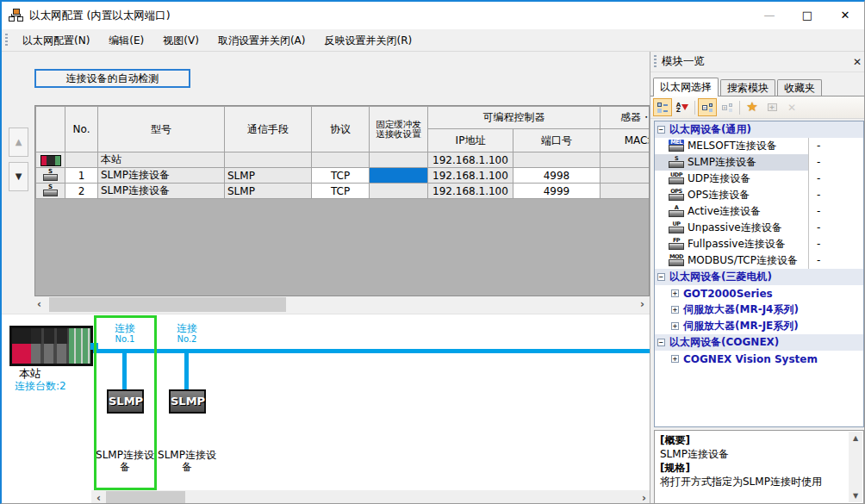 The height and width of the screenshot is (504, 865). What do you see at coordinates (19, 177) in the screenshot?
I see `row-move-down-button: ▼` at bounding box center [19, 177].